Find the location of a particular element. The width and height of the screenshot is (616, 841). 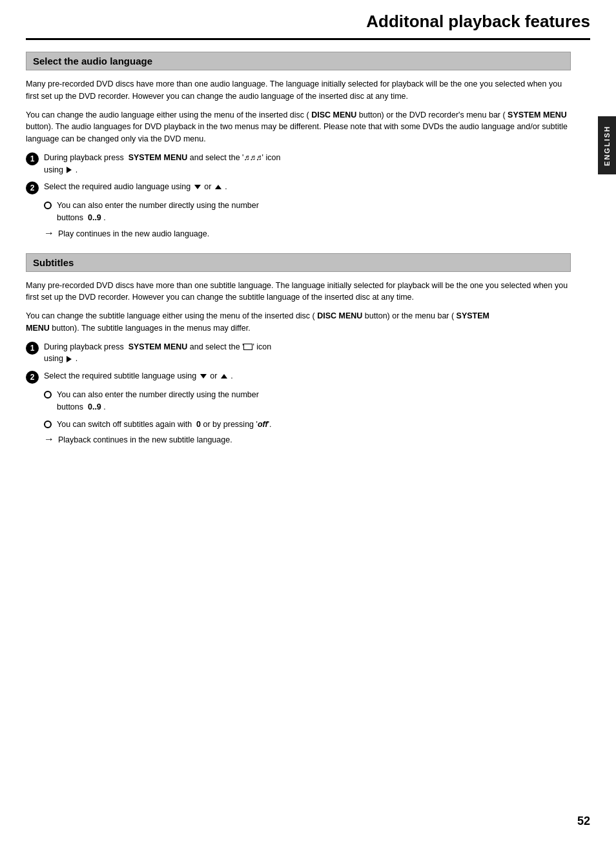

subtitles-arrow-bullet-text: Playback continues in the new subtitle l… is located at coordinates (145, 441).